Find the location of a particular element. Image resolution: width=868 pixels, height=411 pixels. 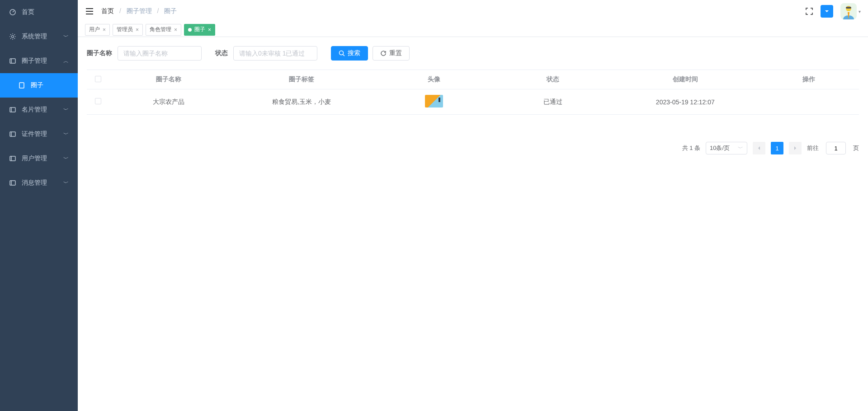

search-form: 圈子名称 状态 搜索 重置 is located at coordinates (473, 53).